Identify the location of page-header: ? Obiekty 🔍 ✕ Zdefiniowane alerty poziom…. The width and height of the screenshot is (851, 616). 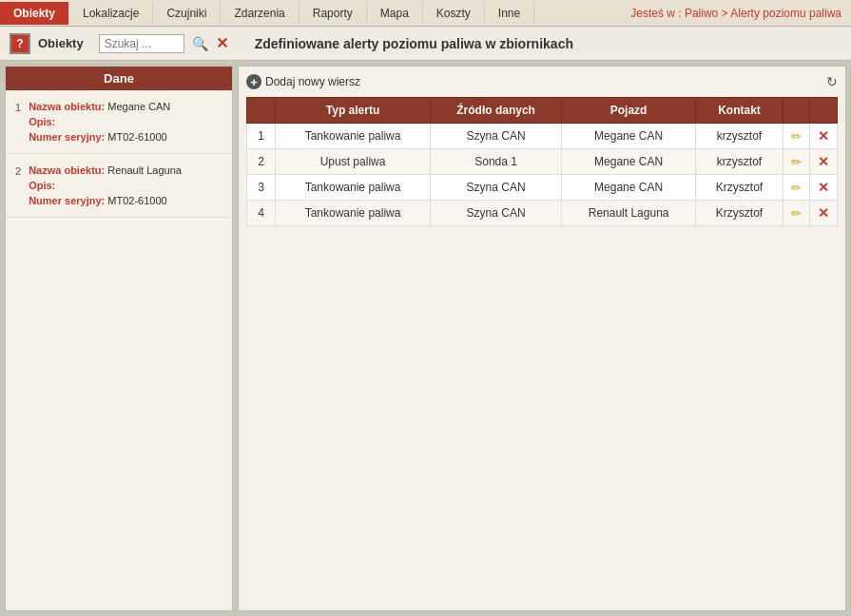
(426, 44).